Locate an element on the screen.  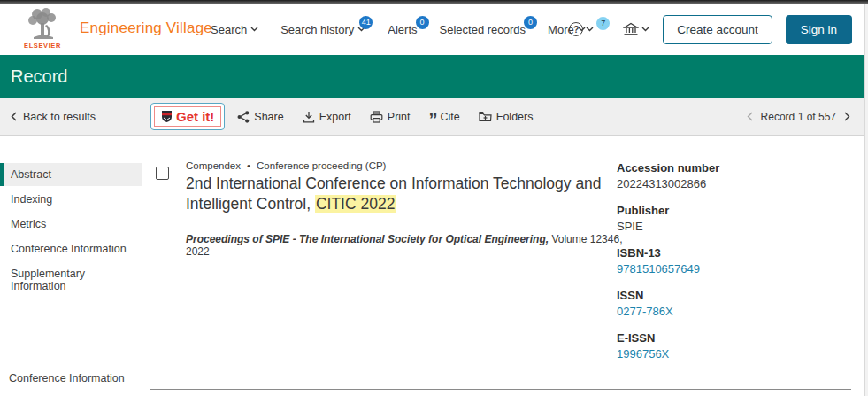
record-title: 2nd International Conference on Informat… is located at coordinates (407, 194).